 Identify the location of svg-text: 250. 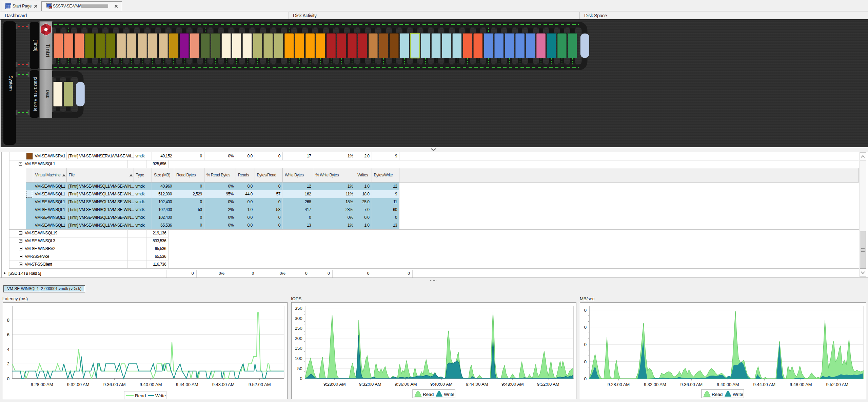
(298, 328).